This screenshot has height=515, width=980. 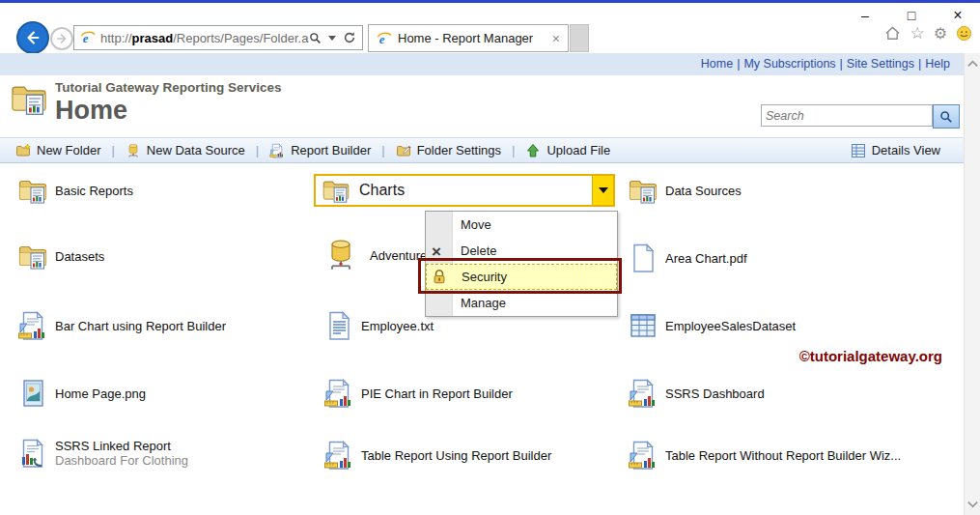 I want to click on minimize-button: –, so click(x=865, y=15).